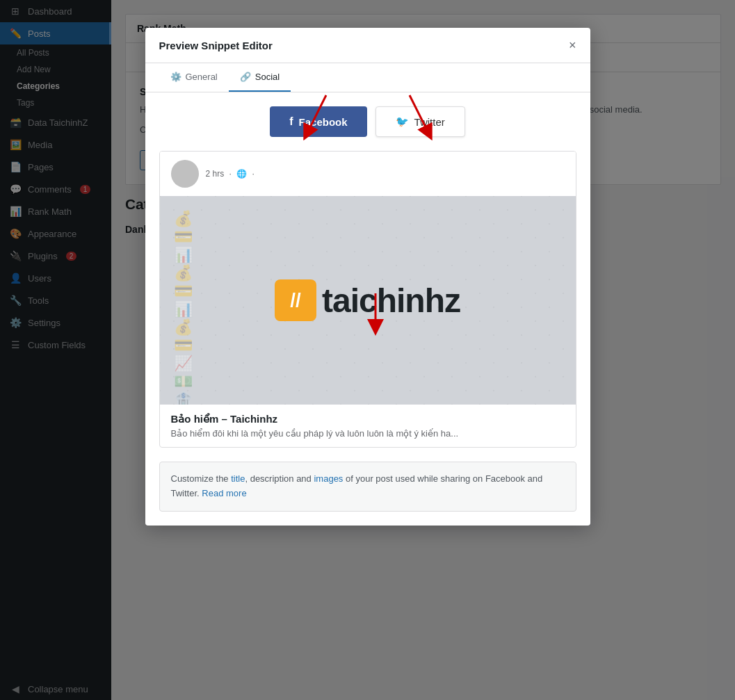 This screenshot has width=735, height=700. What do you see at coordinates (216, 174) in the screenshot?
I see `fb-post-time: 2 hrs` at bounding box center [216, 174].